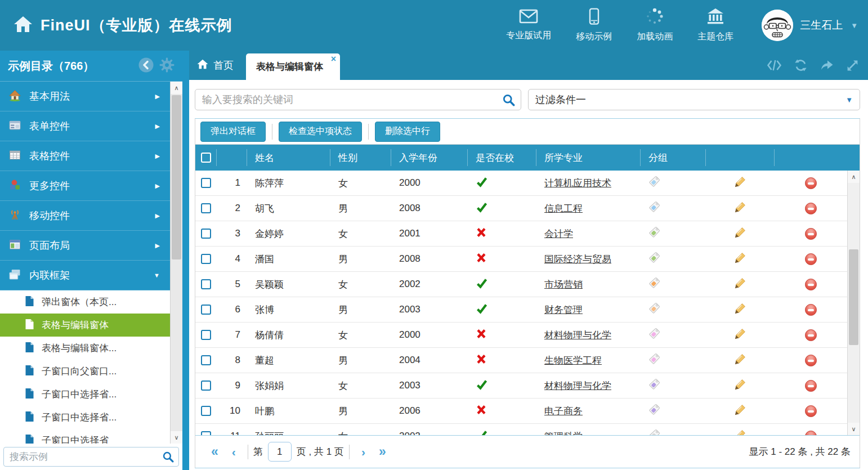 This screenshot has width=868, height=470. Describe the element at coordinates (91, 457) in the screenshot. I see `sidebar-search-input` at that location.